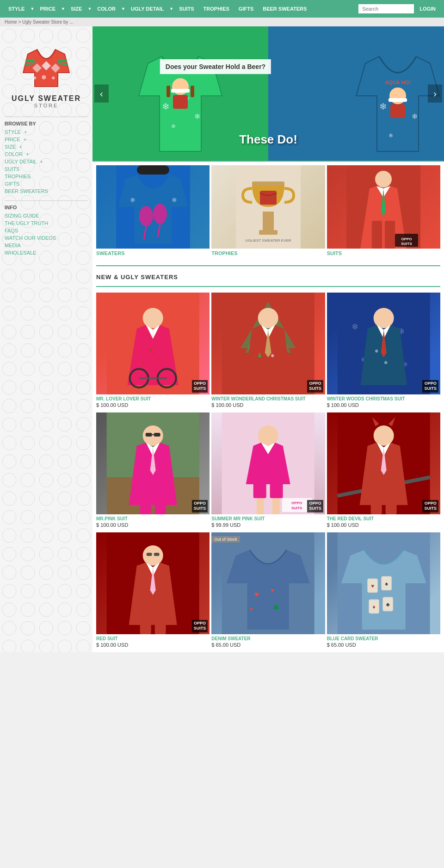  What do you see at coordinates (268, 212) in the screenshot?
I see `category-trophies: UGLIEST SWEATER EVER TROPHIES` at bounding box center [268, 212].